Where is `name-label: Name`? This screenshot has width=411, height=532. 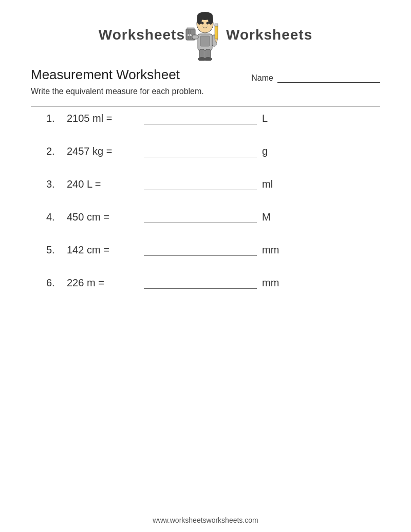
name-label: Name is located at coordinates (262, 78).